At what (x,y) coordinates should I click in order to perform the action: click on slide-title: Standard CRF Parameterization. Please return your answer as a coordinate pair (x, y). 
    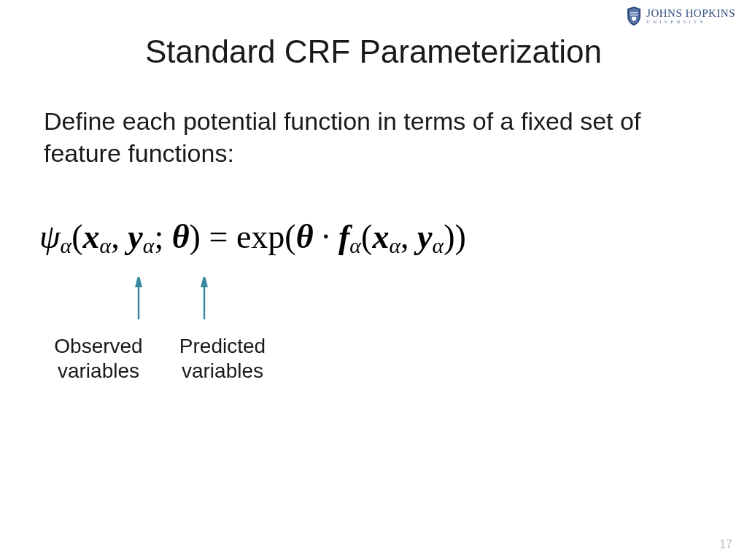
    Looking at the image, I should click on (374, 52).